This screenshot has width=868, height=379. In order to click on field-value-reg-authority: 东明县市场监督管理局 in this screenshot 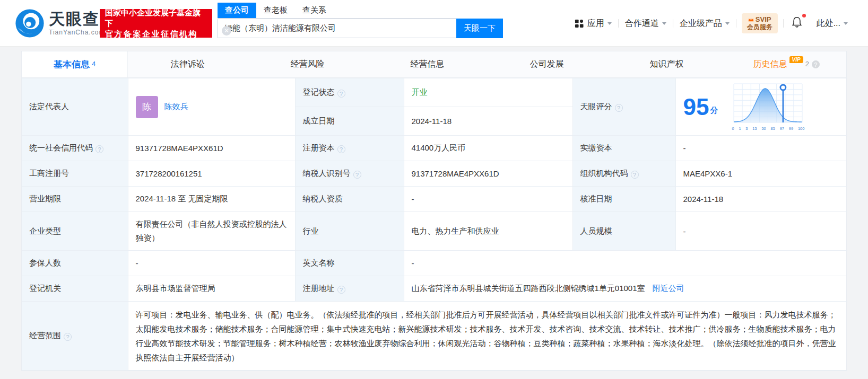, I will do `click(211, 289)`.